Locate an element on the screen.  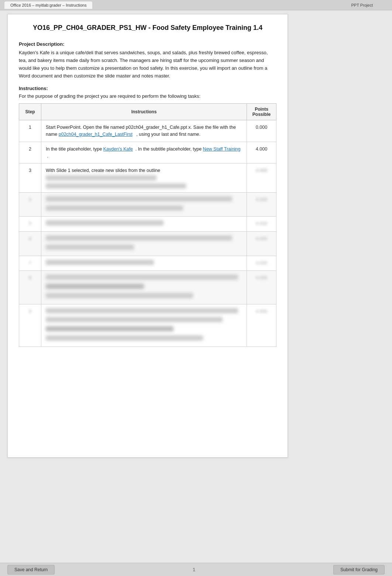
file-link: p02ch04_grader_h1_Cafe_LastFirst is located at coordinates (96, 134).